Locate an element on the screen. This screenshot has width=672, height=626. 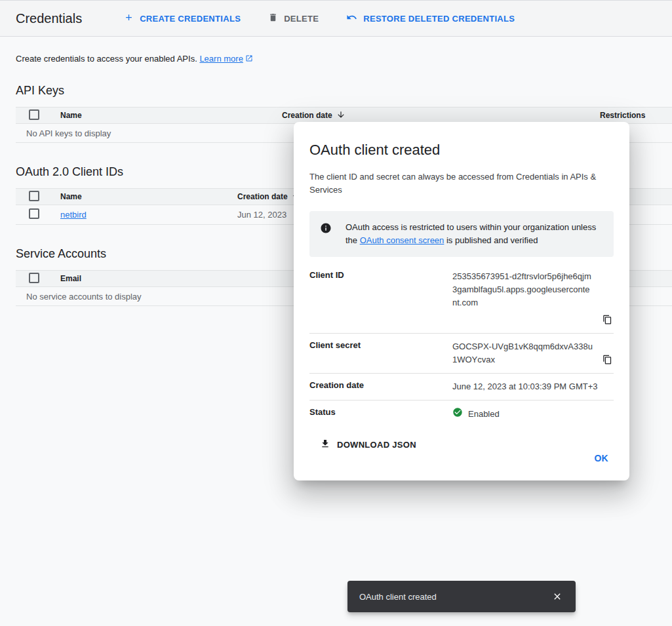
oauth-row-checkbox is located at coordinates (34, 214).